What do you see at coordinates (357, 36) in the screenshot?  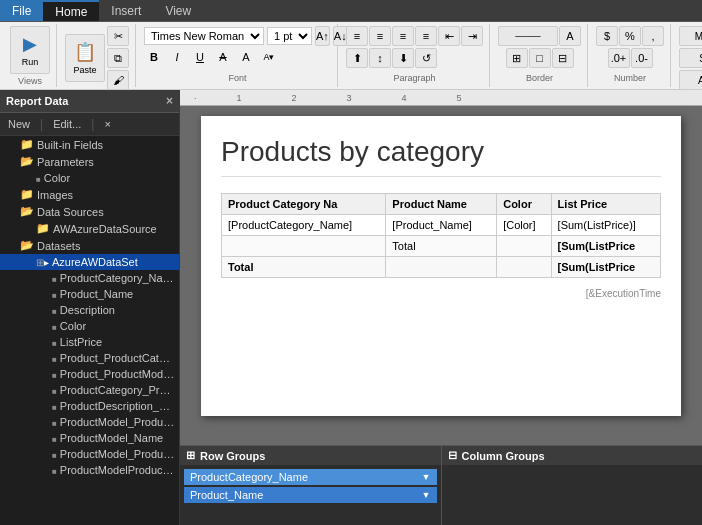 I see `align-left-button: ≡` at bounding box center [357, 36].